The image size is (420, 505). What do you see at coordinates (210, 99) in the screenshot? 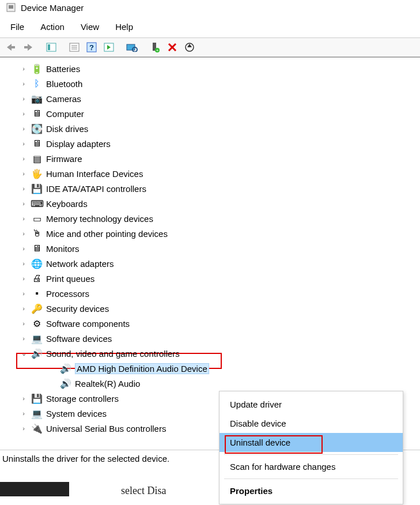
I see `device-category: ›📷Cameras` at bounding box center [210, 99].